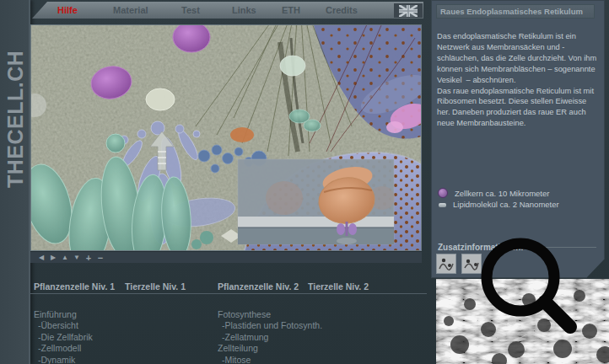  What do you see at coordinates (517, 248) in the screenshot?
I see `extras-section: Zusatzinformationen:` at bounding box center [517, 248].